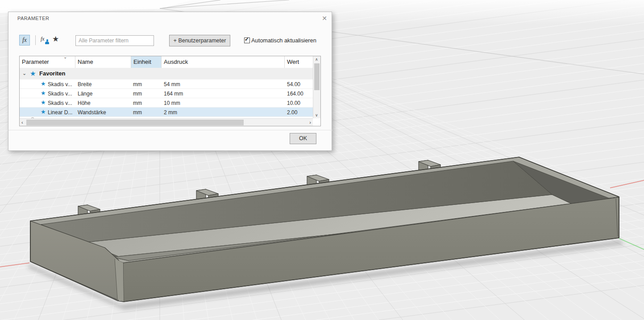  What do you see at coordinates (303, 138) in the screenshot?
I see `ok-button: OK` at bounding box center [303, 138].